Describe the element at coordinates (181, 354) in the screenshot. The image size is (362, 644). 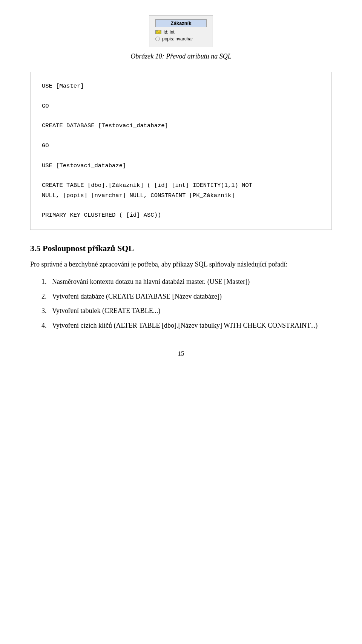
I see `page-number: 15` at that location.